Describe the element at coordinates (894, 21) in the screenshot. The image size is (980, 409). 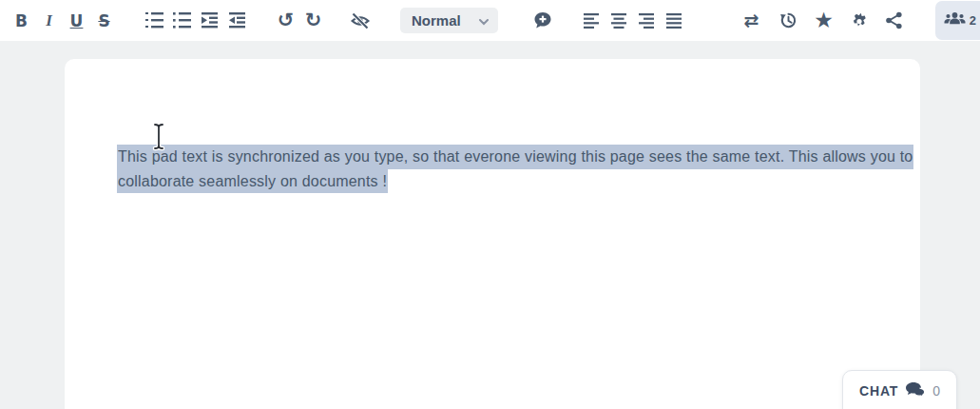
I see `share-icon` at that location.